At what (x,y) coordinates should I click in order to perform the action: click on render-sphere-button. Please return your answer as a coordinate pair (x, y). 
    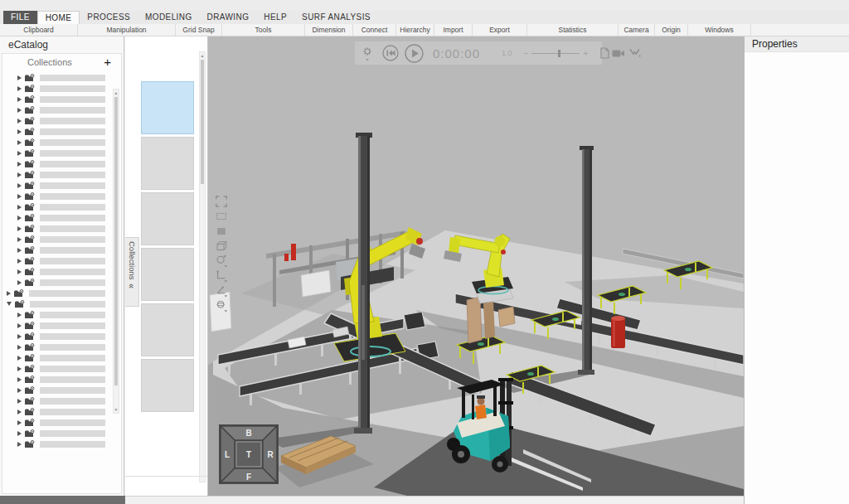
    Looking at the image, I should click on (221, 306).